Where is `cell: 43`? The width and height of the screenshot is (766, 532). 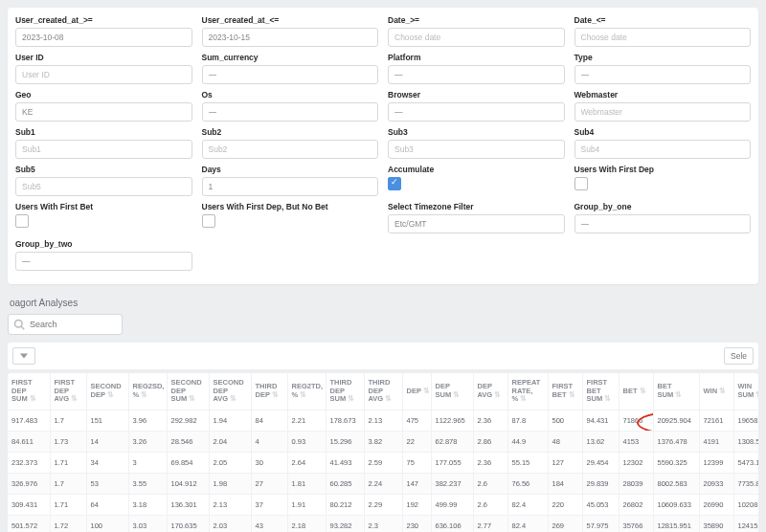 cell: 43 is located at coordinates (269, 523).